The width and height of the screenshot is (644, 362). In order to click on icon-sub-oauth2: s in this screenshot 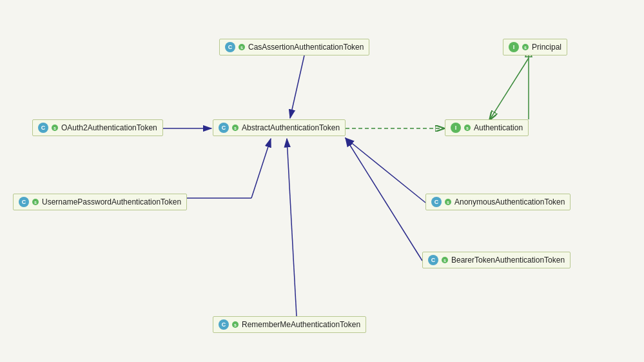, I will do `click(55, 128)`.